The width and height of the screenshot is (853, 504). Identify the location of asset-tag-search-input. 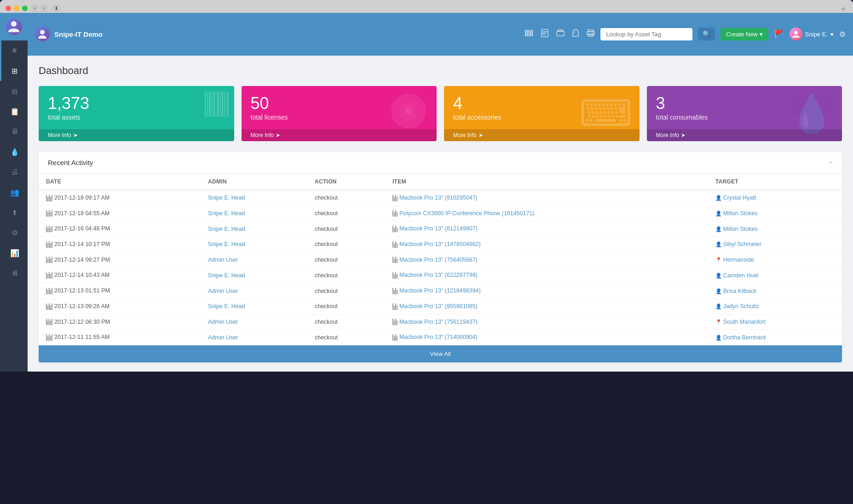
(646, 34).